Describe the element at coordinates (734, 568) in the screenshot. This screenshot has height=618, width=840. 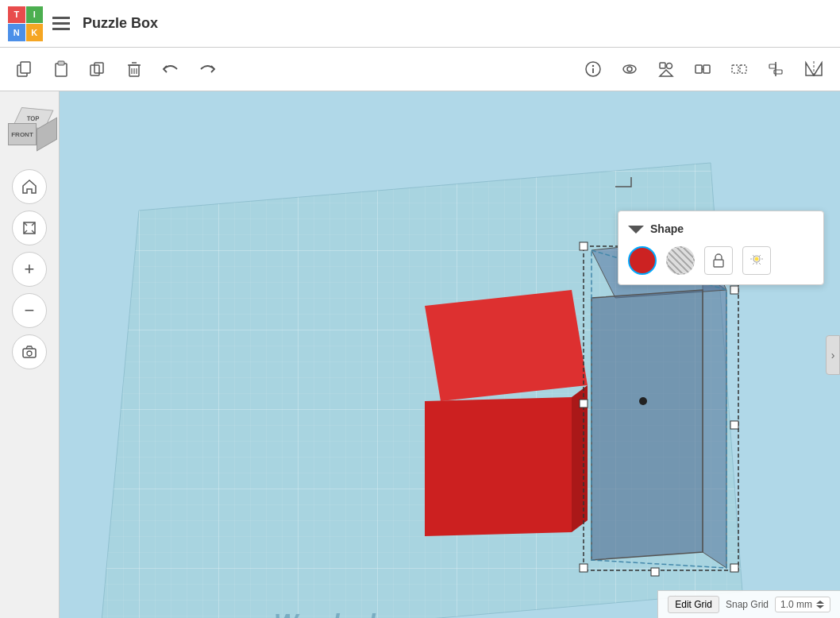
I see `handle-br` at that location.